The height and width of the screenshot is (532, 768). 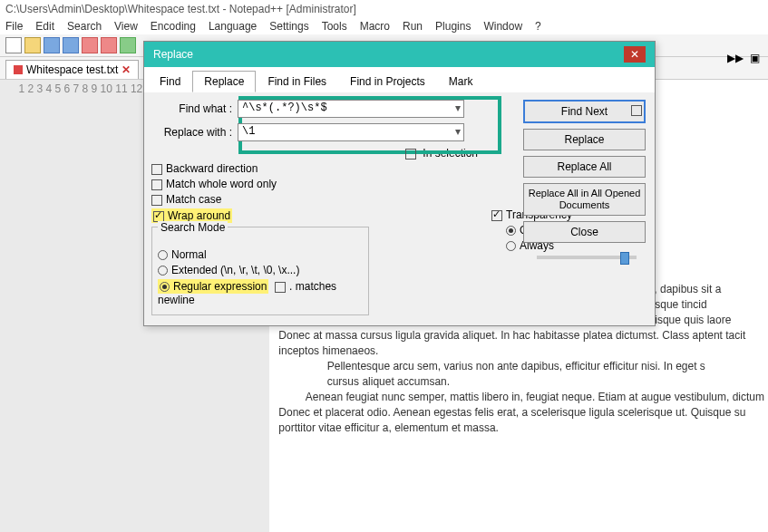 I want to click on in-selection-checkbox, so click(x=411, y=154).